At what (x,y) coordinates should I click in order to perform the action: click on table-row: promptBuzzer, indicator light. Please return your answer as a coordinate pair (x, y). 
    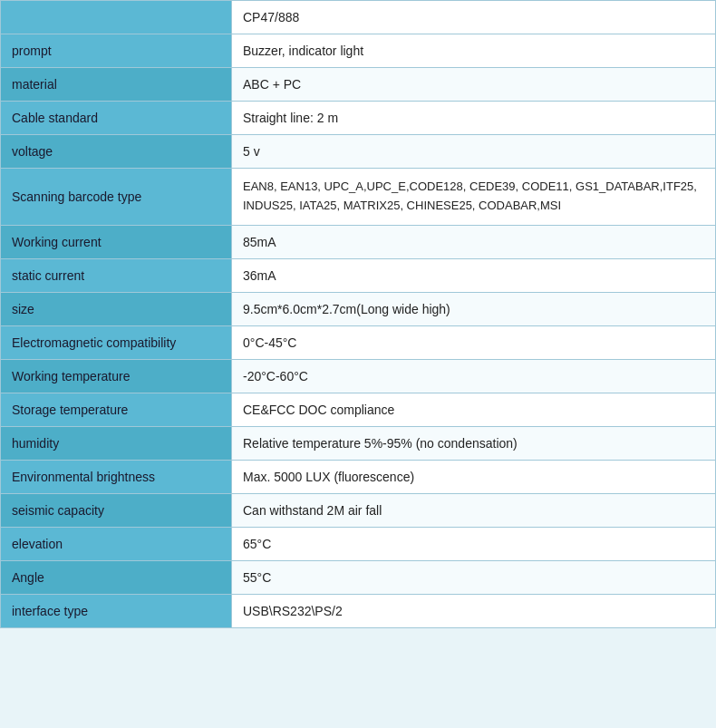
    Looking at the image, I should click on (359, 51).